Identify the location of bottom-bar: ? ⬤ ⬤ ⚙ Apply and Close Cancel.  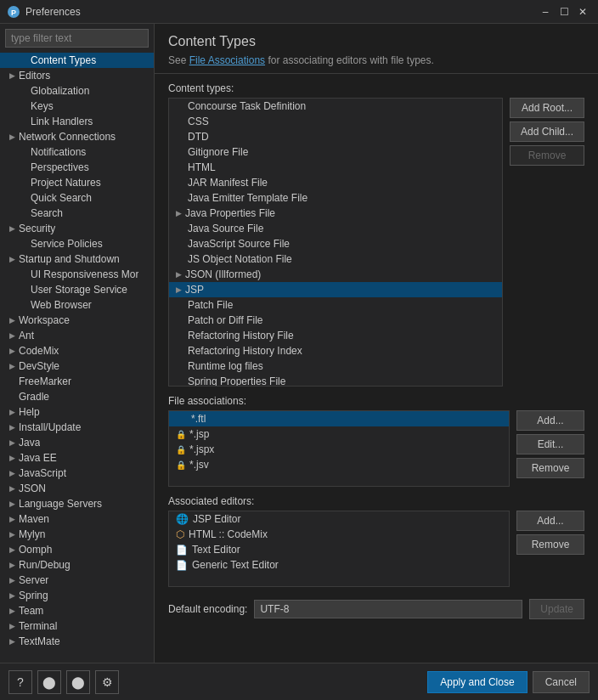
(299, 681).